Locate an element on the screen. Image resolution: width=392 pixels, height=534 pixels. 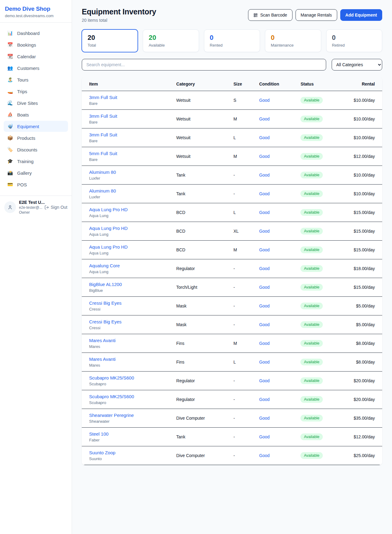
item-brand: Aqua Lung is located at coordinates (133, 234).